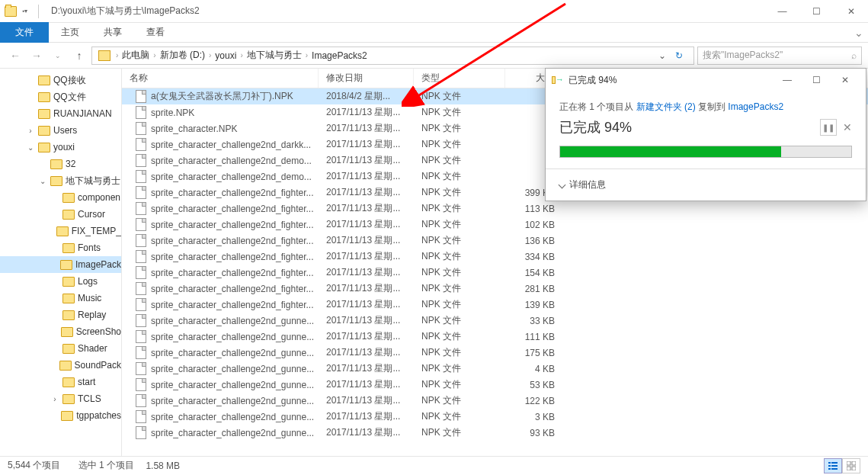 The width and height of the screenshot is (868, 475). I want to click on maximize-button: ☐, so click(817, 11).